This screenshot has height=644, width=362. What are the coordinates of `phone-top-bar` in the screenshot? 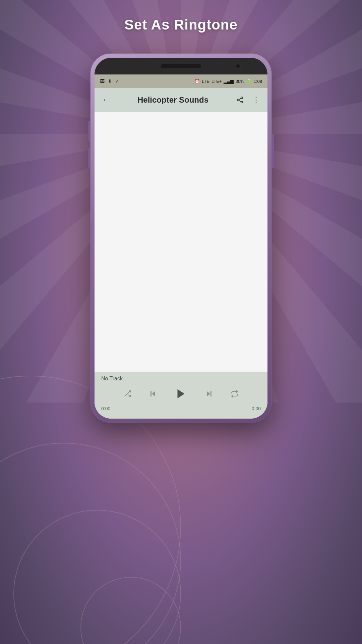 It's located at (181, 66).